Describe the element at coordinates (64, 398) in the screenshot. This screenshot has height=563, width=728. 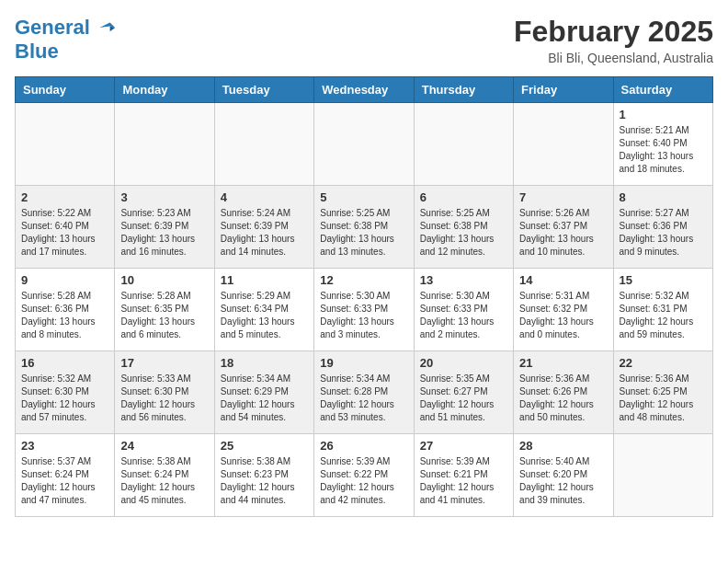
I see `day-info: Sunrise: 5:32 AM Sunset: 6:30 PM Dayligh…` at that location.